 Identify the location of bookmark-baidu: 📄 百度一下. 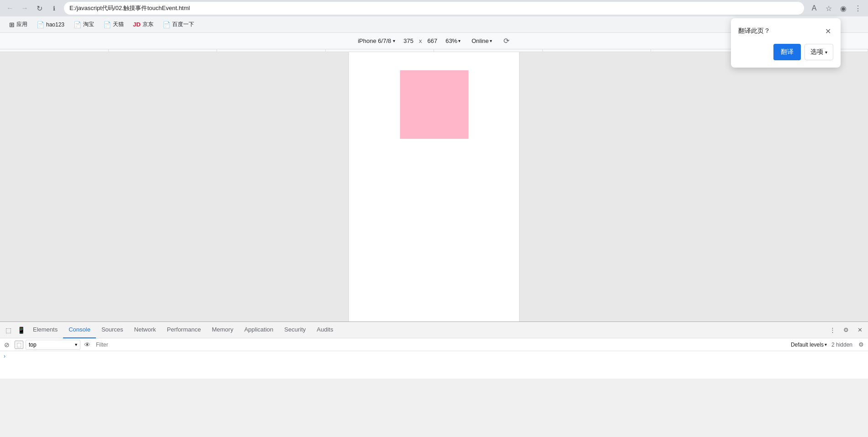
(178, 25).